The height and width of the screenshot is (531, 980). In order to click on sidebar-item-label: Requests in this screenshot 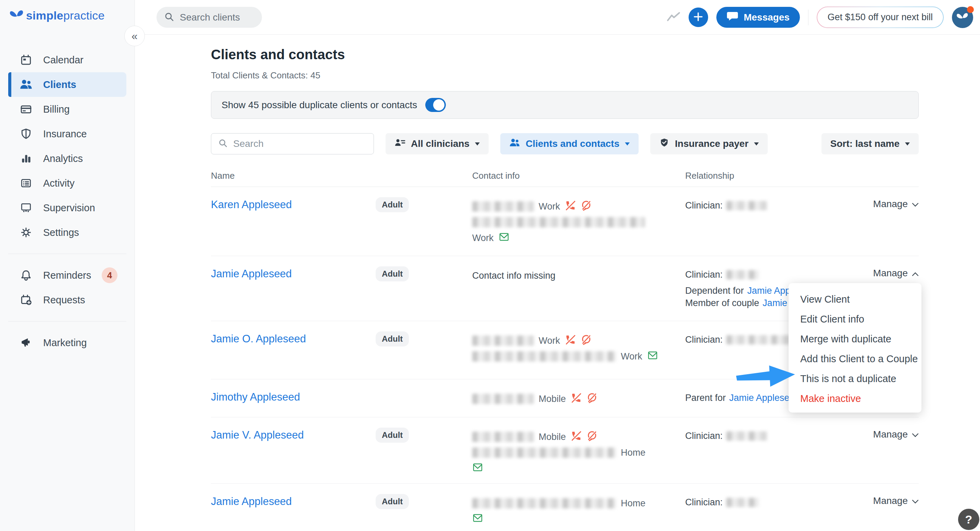, I will do `click(64, 300)`.